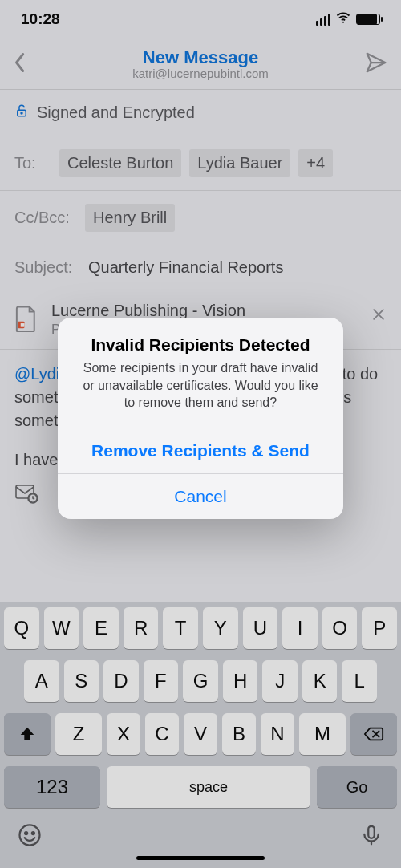 The height and width of the screenshot is (868, 401). Describe the element at coordinates (200, 164) in the screenshot. I see `to-row: To: Celeste Burton Lydia Bauer +4` at that location.